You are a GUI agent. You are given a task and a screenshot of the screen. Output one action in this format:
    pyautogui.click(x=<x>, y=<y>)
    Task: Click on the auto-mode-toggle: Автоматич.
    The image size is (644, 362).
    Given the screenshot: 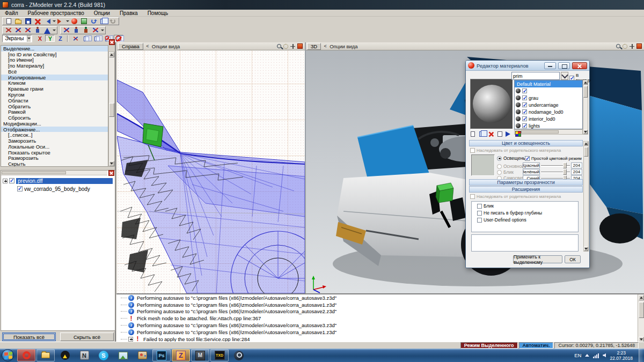 What is the action you would take?
    pyautogui.click(x=537, y=345)
    